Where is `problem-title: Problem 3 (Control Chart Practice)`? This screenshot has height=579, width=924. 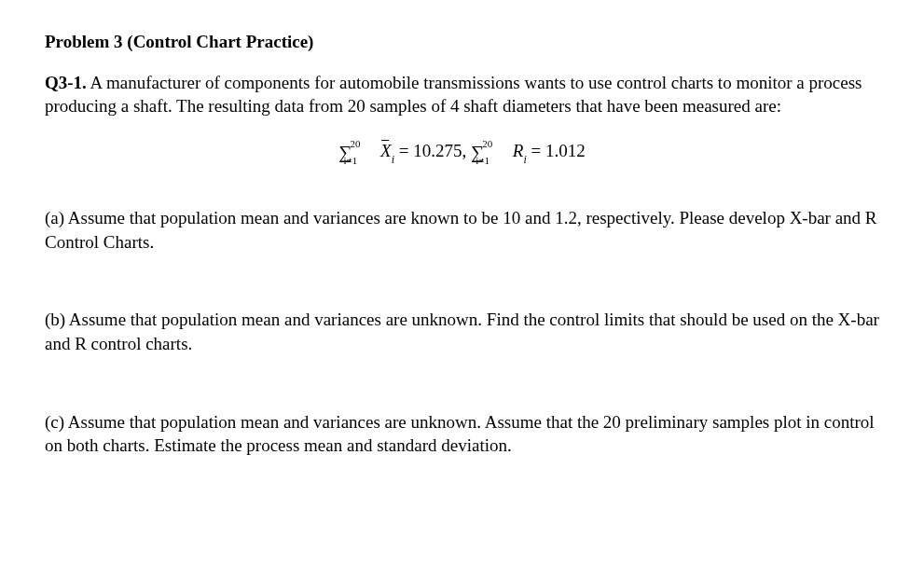
problem-title: Problem 3 (Control Chart Practice) is located at coordinates (462, 42).